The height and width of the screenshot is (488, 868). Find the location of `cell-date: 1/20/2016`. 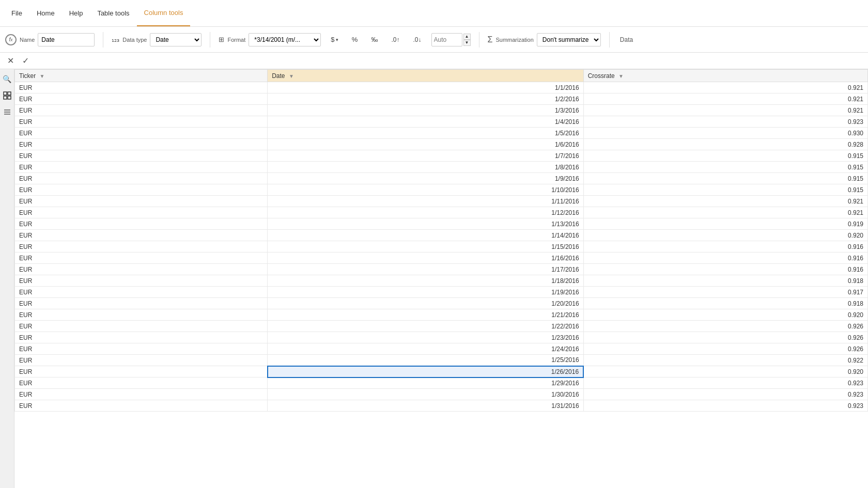

cell-date: 1/20/2016 is located at coordinates (426, 304).